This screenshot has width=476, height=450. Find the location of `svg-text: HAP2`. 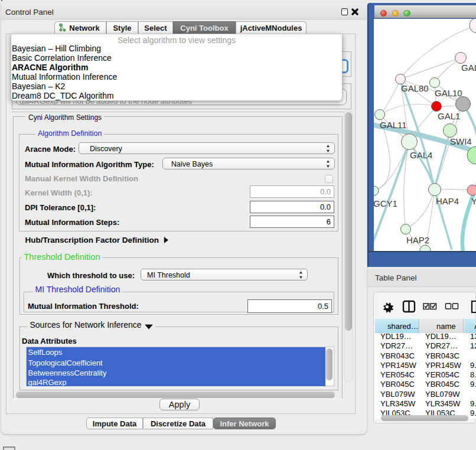

svg-text: HAP2 is located at coordinates (418, 240).